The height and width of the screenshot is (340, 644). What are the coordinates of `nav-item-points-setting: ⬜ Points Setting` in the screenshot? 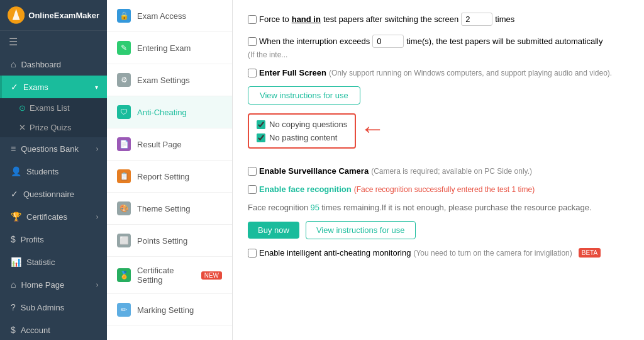 It's located at (170, 241).